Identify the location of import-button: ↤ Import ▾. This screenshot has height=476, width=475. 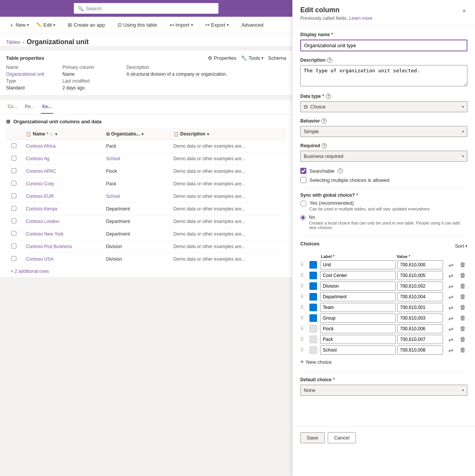
(181, 25).